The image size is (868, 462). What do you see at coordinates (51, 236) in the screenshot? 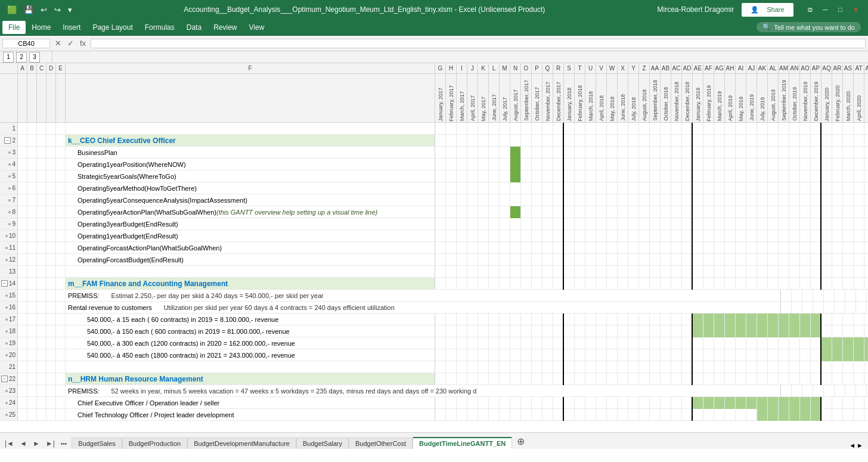
I see `cell-10-d` at bounding box center [51, 236].